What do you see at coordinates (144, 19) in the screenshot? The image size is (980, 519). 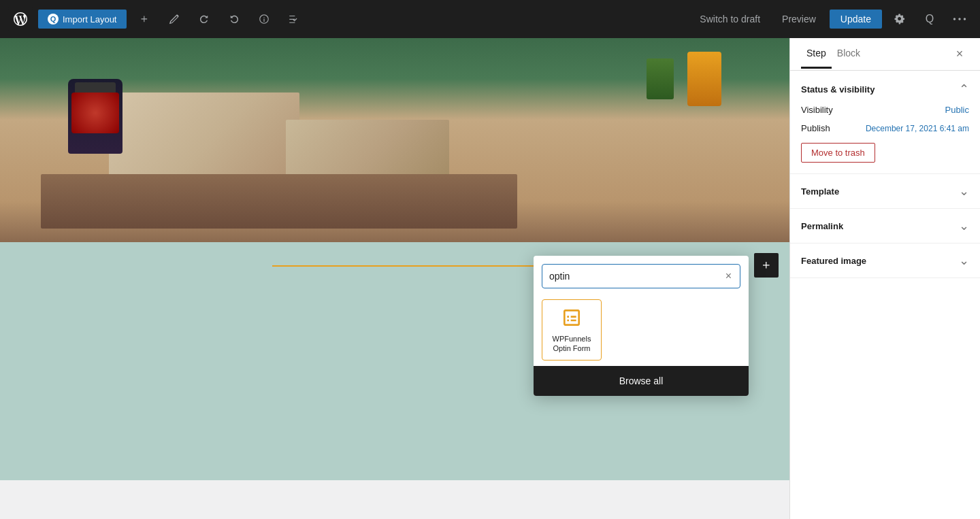 I see `add-block-button` at bounding box center [144, 19].